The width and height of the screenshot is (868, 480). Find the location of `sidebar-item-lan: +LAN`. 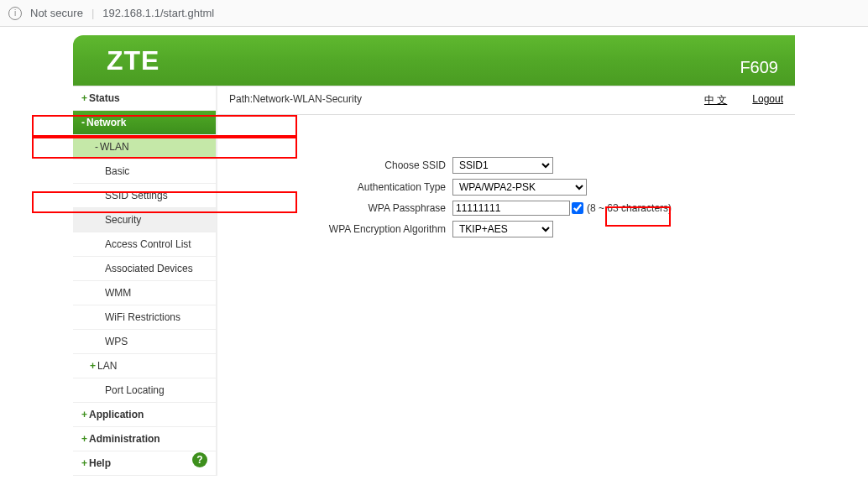

sidebar-item-lan: +LAN is located at coordinates (144, 366).